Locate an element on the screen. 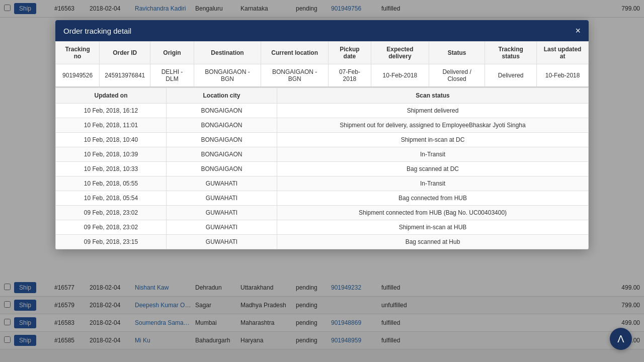  modal-title: Order tracking detail is located at coordinates (98, 31).